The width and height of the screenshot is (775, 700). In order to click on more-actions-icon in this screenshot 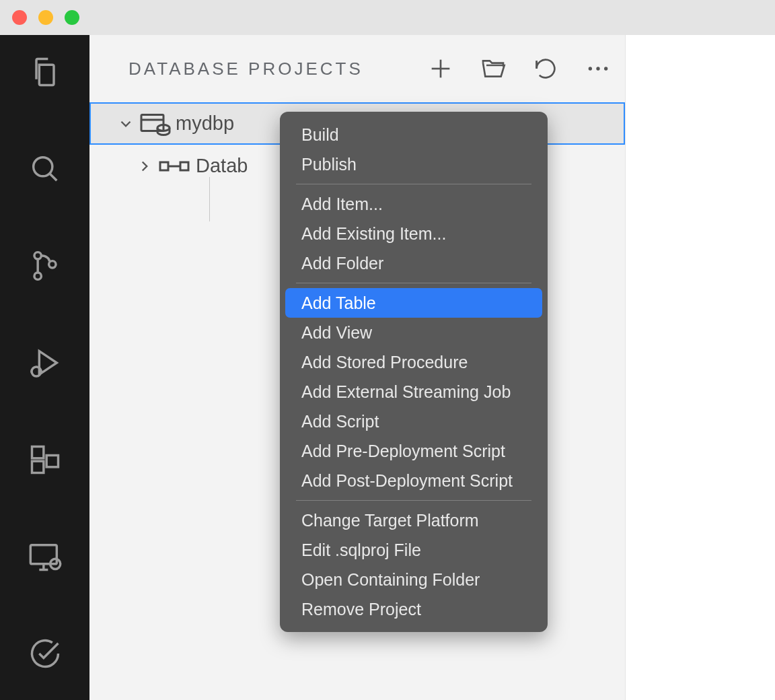, I will do `click(598, 69)`.